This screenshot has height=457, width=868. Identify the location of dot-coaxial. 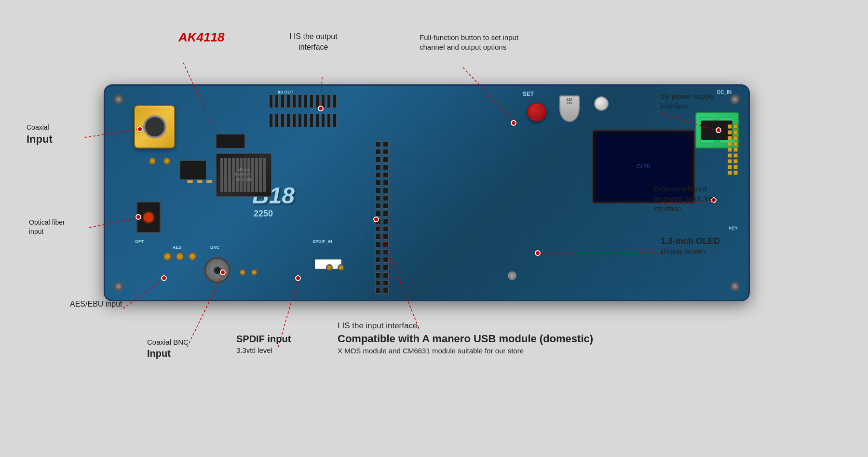
(140, 129).